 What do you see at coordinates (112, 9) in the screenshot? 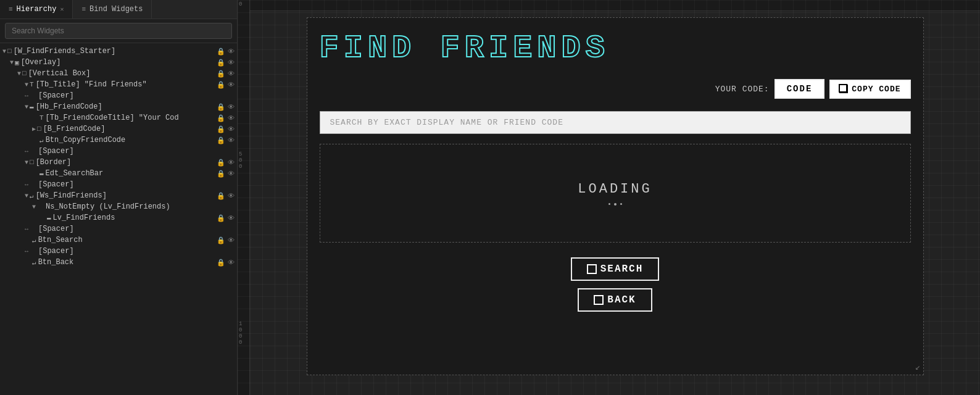
I see `tab-bind-widgets: ≡ Bind Widgets` at bounding box center [112, 9].